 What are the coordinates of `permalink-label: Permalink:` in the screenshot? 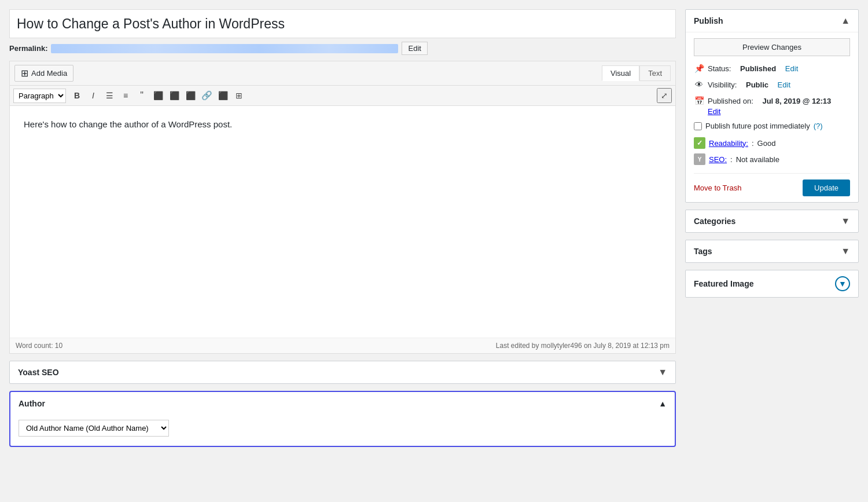 It's located at (28, 49).